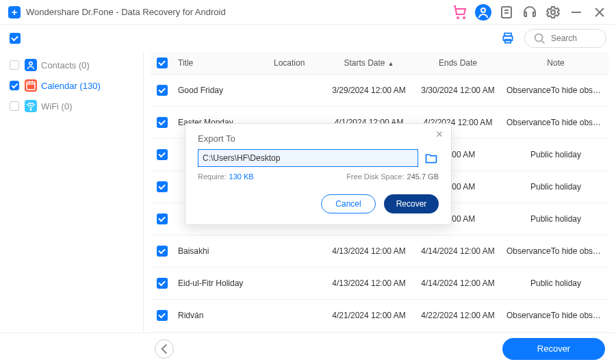  I want to click on toolbar, so click(308, 38).